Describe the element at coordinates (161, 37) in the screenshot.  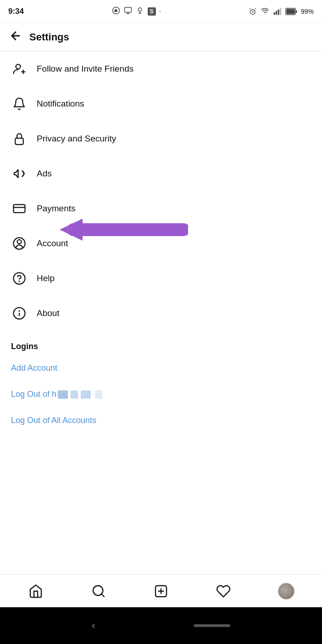
I see `settings-header: Settings` at that location.